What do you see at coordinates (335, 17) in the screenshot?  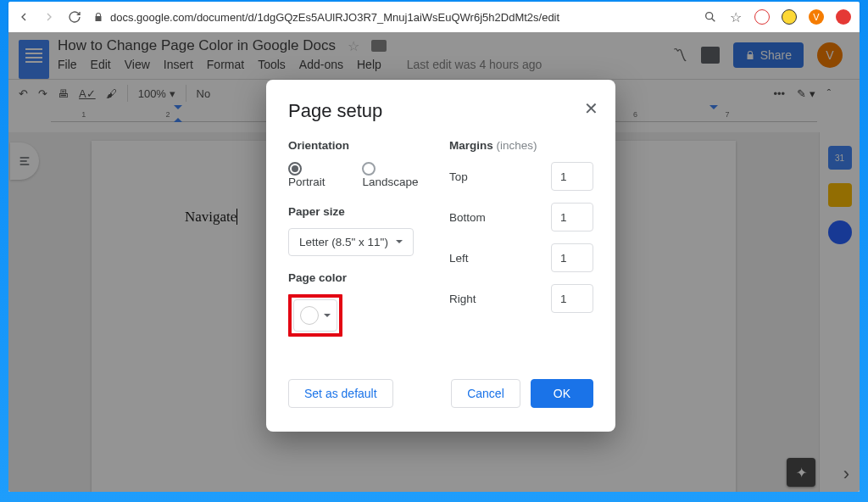 I see `url-text: docs.google.com/document/d/1dgGQzEs5AUlR…` at bounding box center [335, 17].